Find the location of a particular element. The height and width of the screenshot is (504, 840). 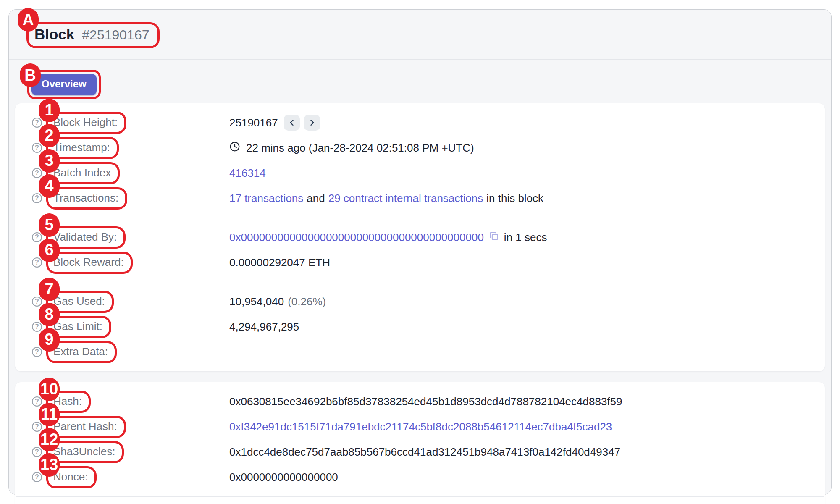

annotation-badge-11: 11 is located at coordinates (49, 415).